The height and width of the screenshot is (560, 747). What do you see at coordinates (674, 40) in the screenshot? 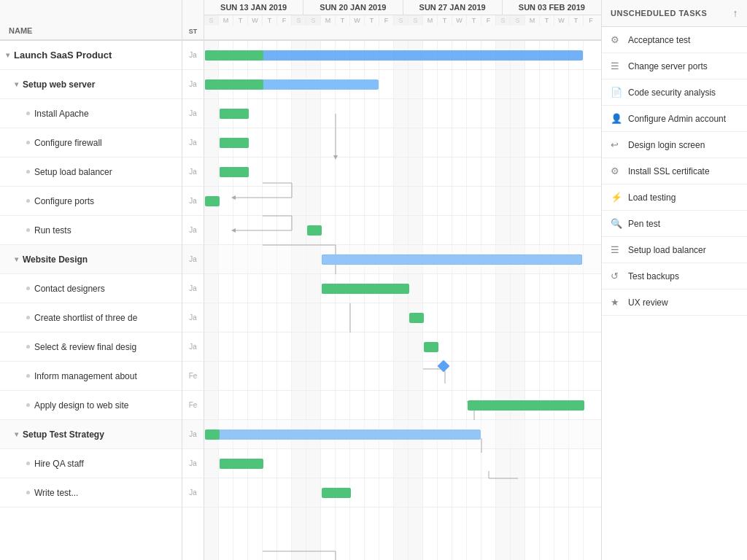
I see `unscheduled-item-acceptance-test: ⚙ Acceptance test` at bounding box center [674, 40].